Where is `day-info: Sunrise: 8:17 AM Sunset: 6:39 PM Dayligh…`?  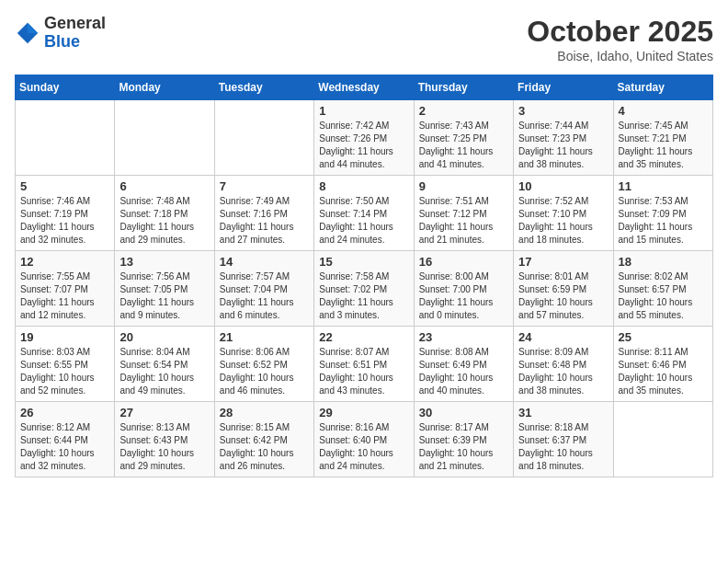 day-info: Sunrise: 8:17 AM Sunset: 6:39 PM Dayligh… is located at coordinates (463, 447).